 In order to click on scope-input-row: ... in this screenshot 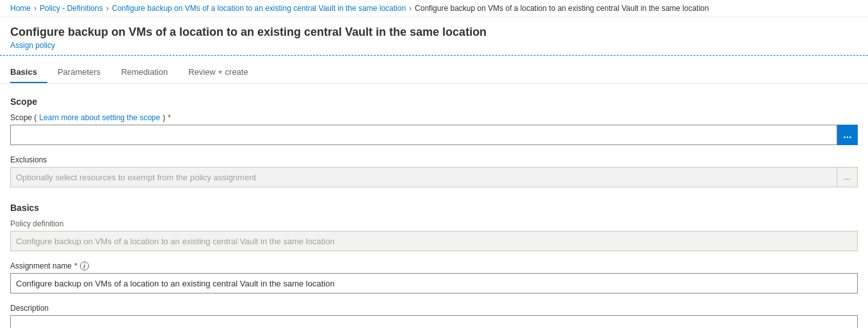, I will do `click(434, 135)`.